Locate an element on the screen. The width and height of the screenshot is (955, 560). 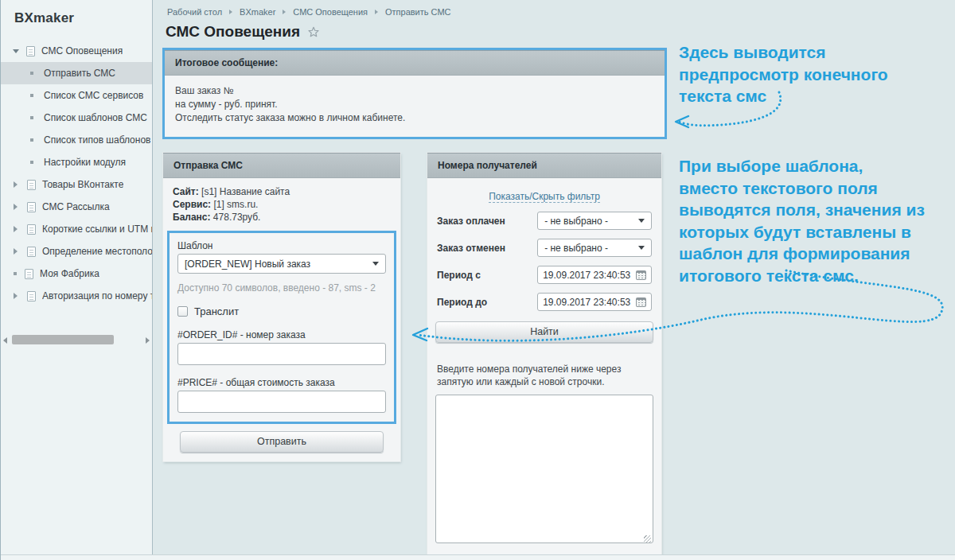
order-canceled-label: Заказ отменен is located at coordinates (487, 248).